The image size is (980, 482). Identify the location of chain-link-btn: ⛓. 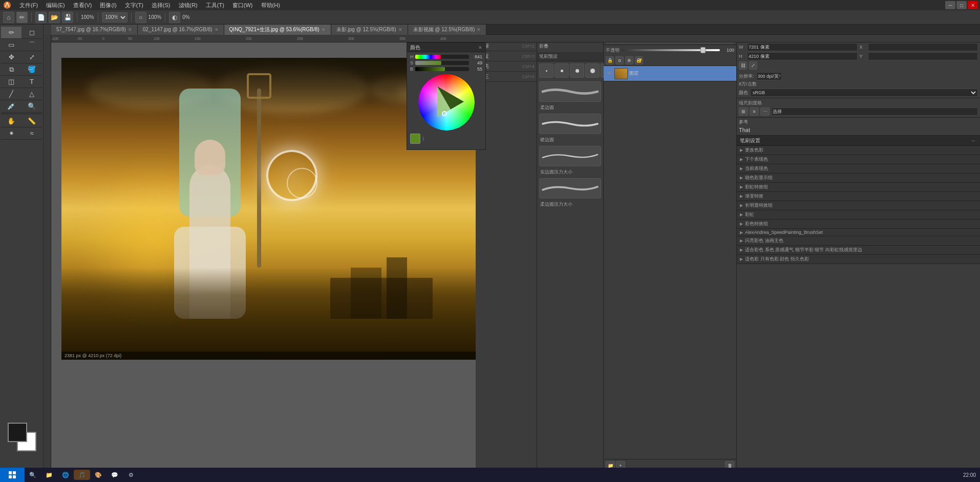
(743, 65).